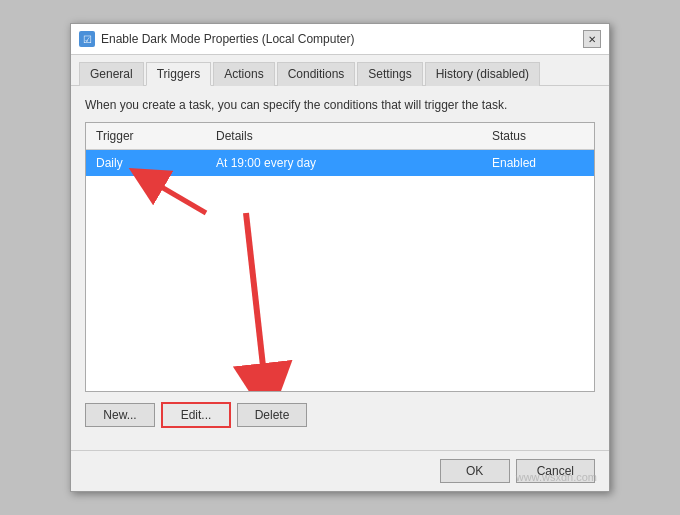  I want to click on tab-actions: Actions, so click(244, 74).